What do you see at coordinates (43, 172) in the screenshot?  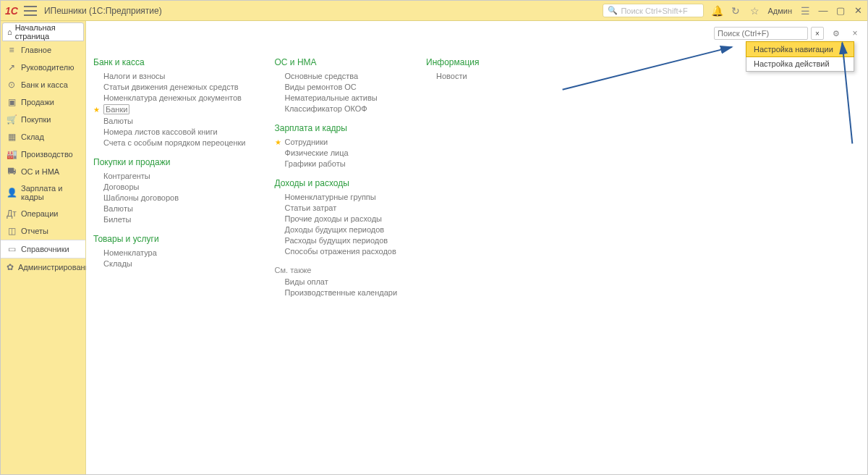 I see `sidebar-item-7: ⛟ОС и НМА` at bounding box center [43, 172].